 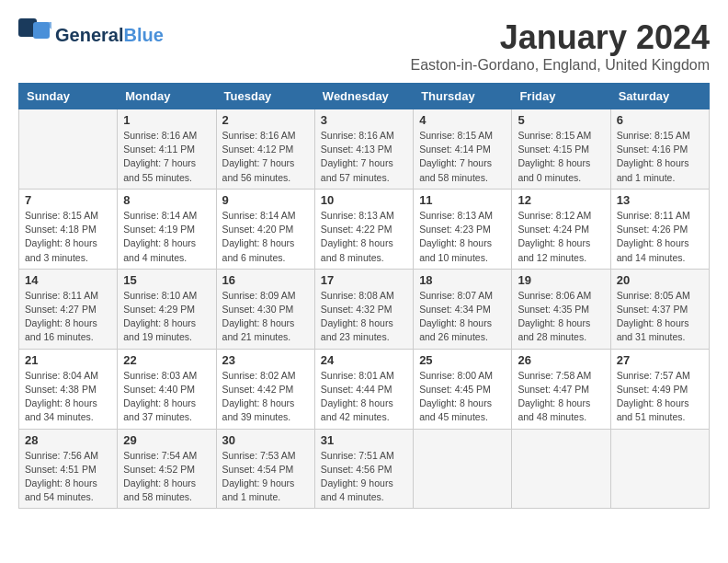 What do you see at coordinates (364, 97) in the screenshot?
I see `header-cell-wednesday: Wednesday` at bounding box center [364, 97].